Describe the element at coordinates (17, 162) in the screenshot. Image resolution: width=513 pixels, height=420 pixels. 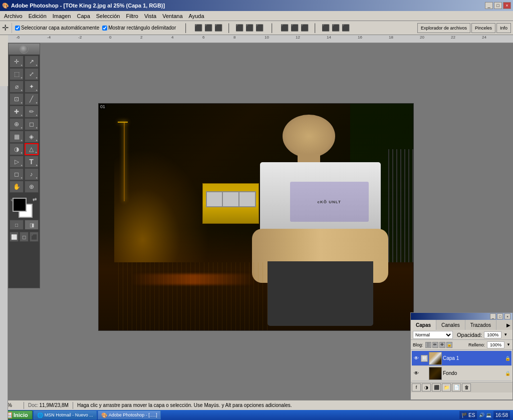
I see `tool-path-select: ▷▸` at that location.